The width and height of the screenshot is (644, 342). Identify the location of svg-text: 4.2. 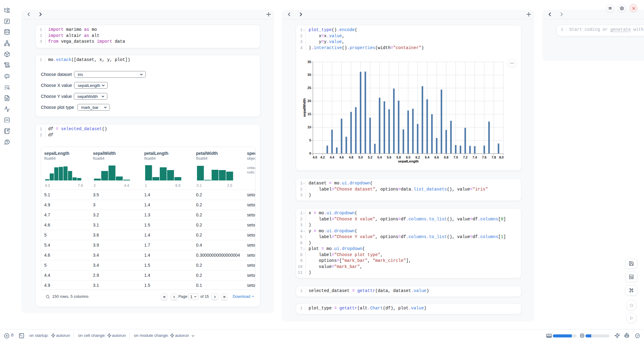
(323, 157).